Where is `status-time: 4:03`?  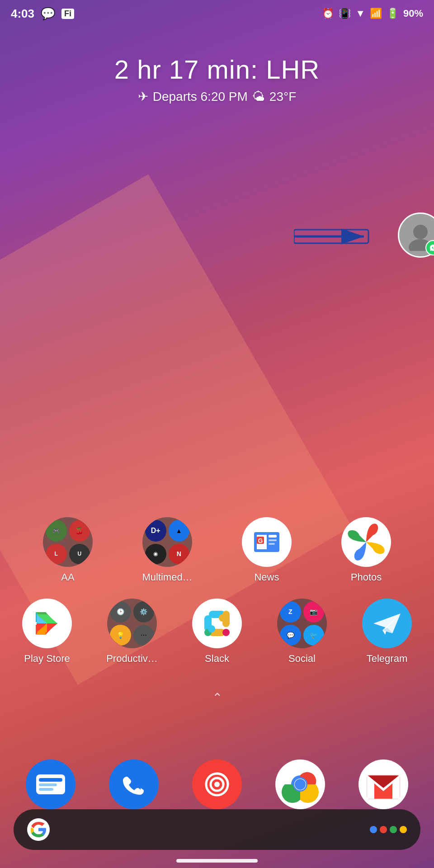
status-time: 4:03 is located at coordinates (23, 14).